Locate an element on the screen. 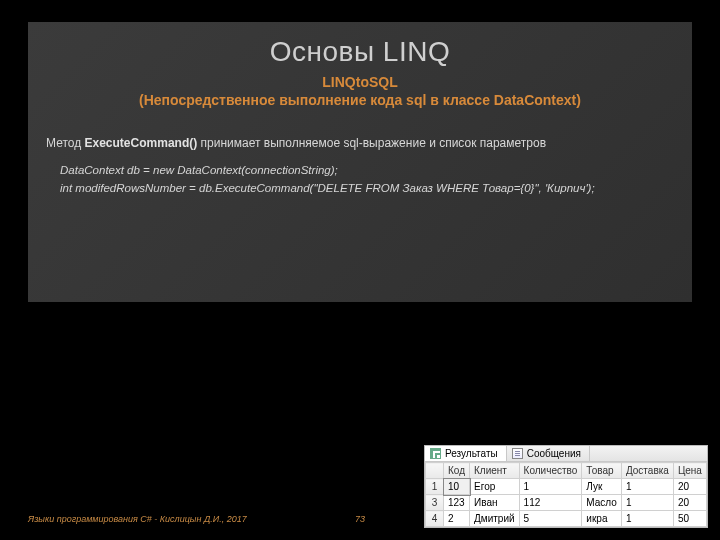 This screenshot has width=720, height=540. slide-body: Метод ExecuteCommand() принимает выполня… is located at coordinates (360, 143).